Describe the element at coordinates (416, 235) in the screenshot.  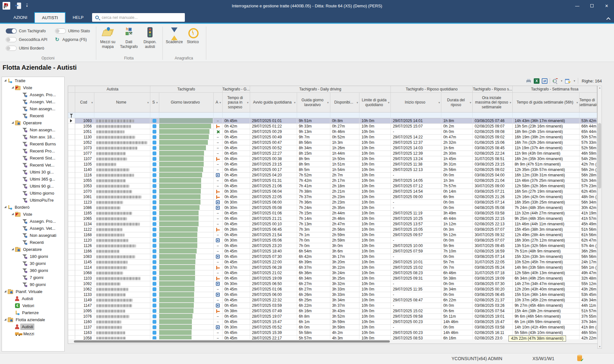
I see `cell-inizio-riposo: 29/07/2025 09:57` at that location.